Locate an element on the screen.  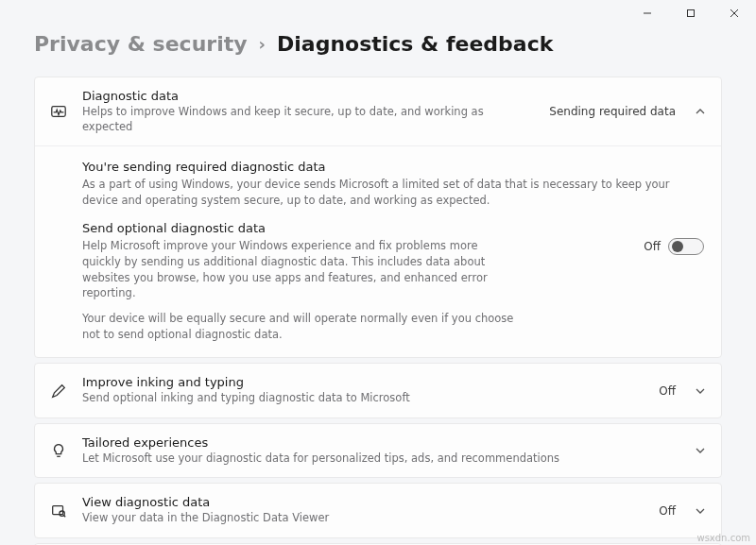
view-diagnostic-row: View diagnostic data View your data in t… is located at coordinates (378, 510).